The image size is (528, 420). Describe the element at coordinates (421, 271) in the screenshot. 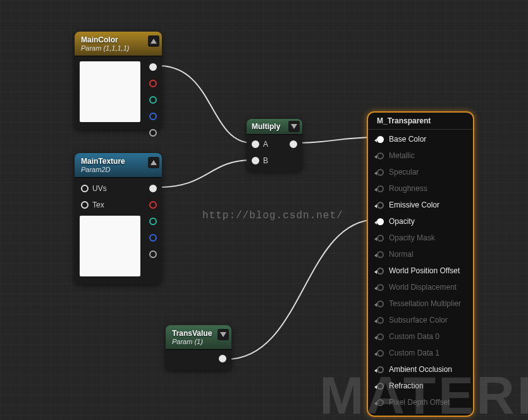

I see `material-input-pin: World Position Offset` at that location.